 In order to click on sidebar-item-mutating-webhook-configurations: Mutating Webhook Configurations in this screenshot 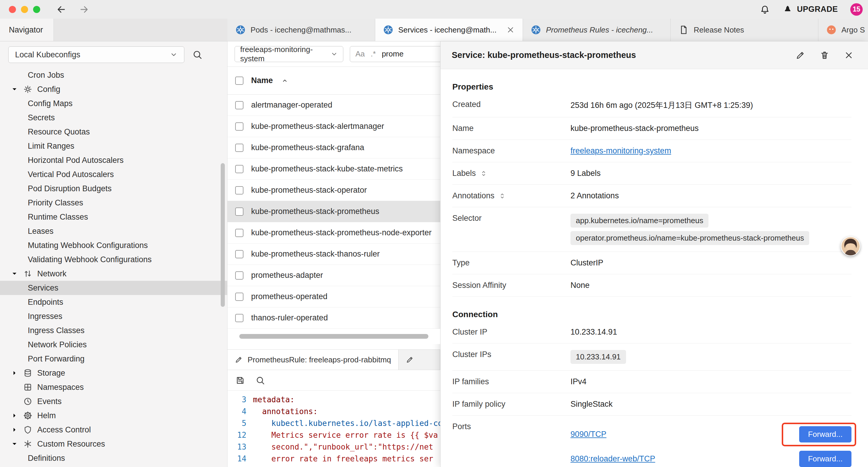, I will do `click(114, 245)`.